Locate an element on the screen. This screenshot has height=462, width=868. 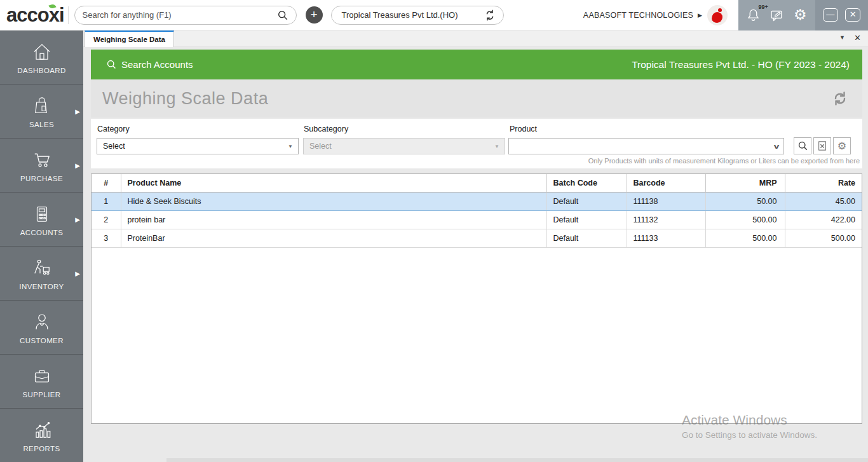
logo-divider is located at coordinates (69, 15).